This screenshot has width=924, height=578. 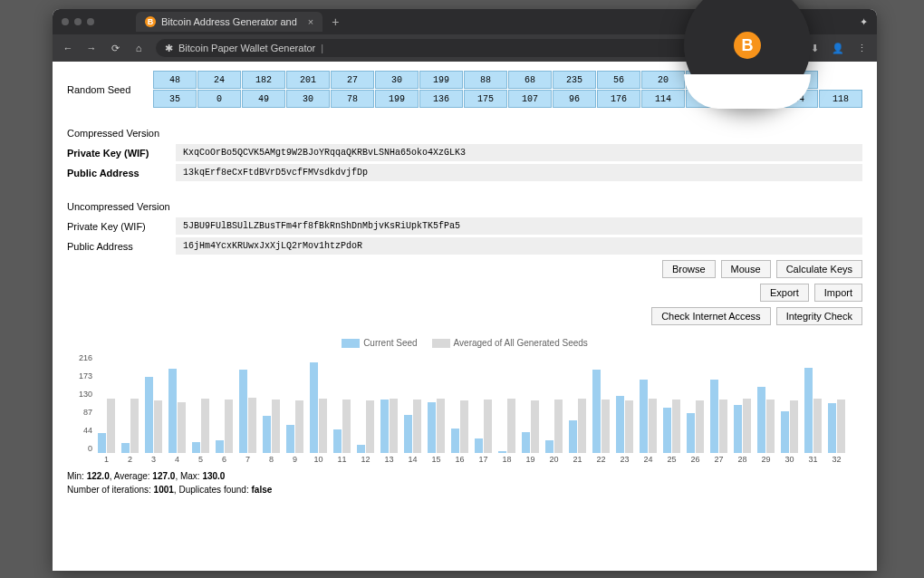 What do you see at coordinates (115, 48) in the screenshot?
I see `reload-icon: ⟳` at bounding box center [115, 48].